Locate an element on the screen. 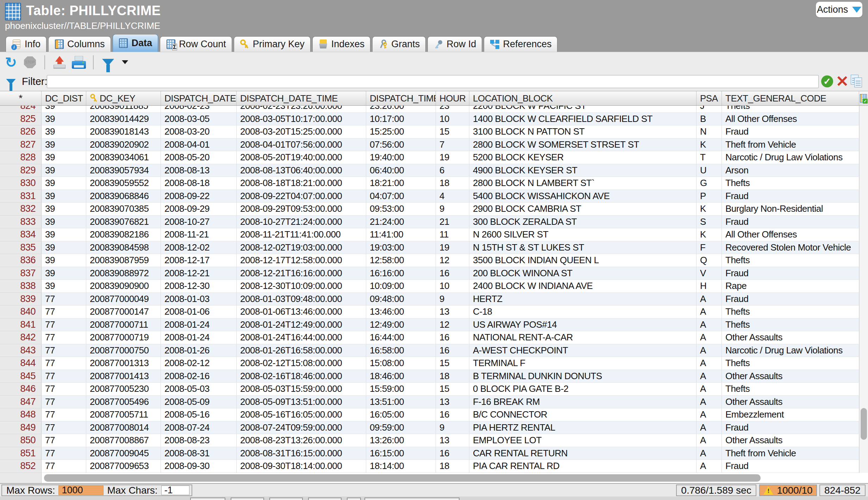  row-number: 852 is located at coordinates (21, 467).